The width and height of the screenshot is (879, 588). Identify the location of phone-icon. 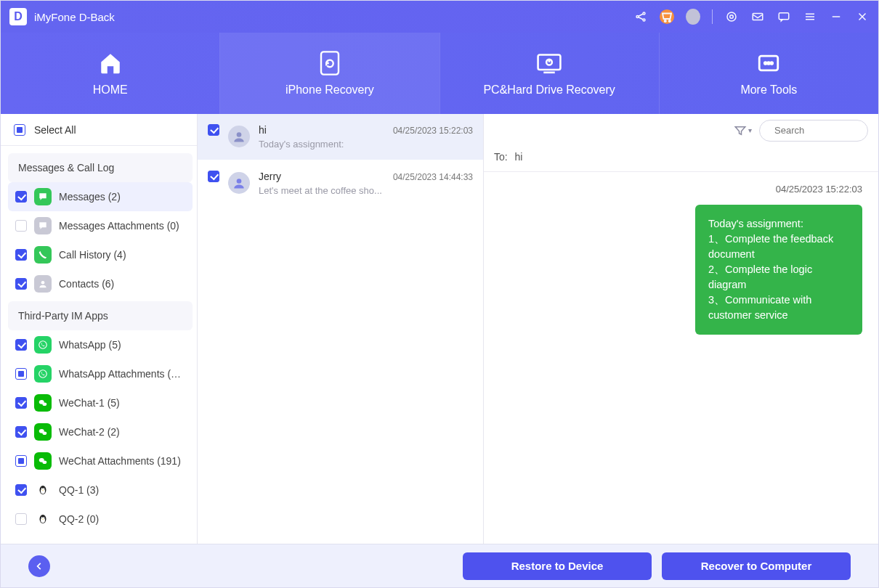
(43, 255).